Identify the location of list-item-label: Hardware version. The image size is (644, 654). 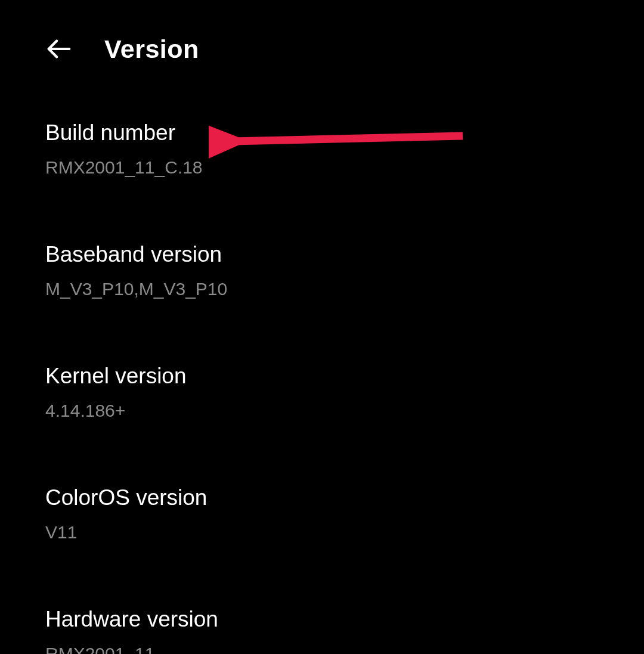
(322, 619).